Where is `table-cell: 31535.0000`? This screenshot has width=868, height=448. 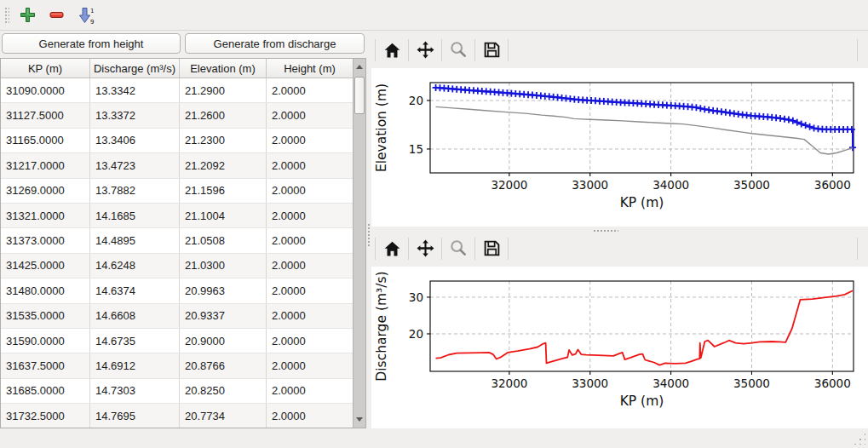 table-cell: 31535.0000 is located at coordinates (46, 316).